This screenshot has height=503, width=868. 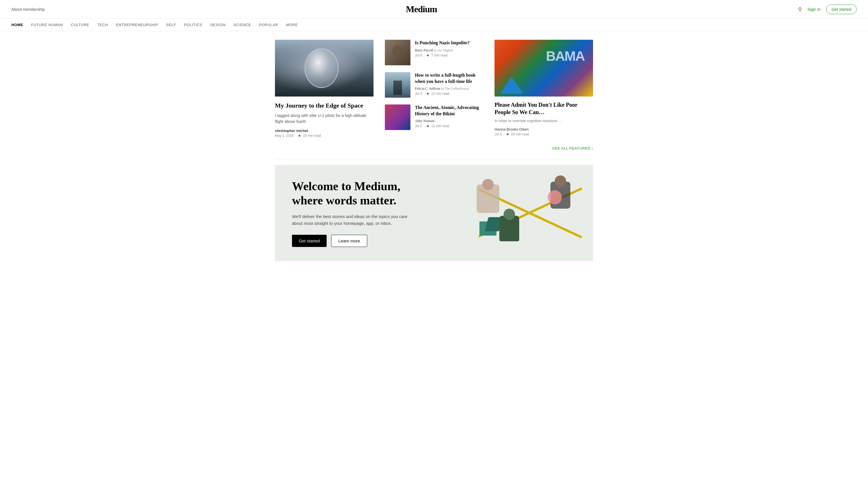 I want to click on hero-meta: christopher michel May 1, 2016 · ★ 10 mi…, so click(x=324, y=133).